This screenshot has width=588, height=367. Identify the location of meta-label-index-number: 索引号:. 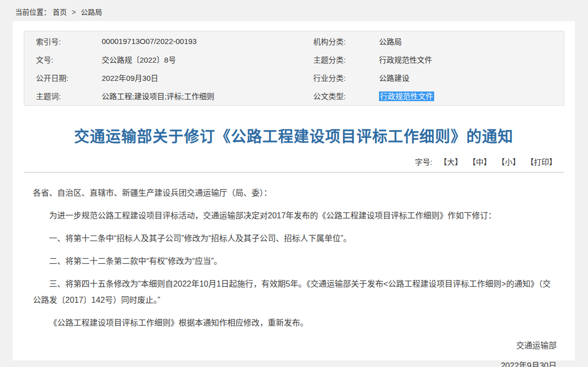
(69, 41).